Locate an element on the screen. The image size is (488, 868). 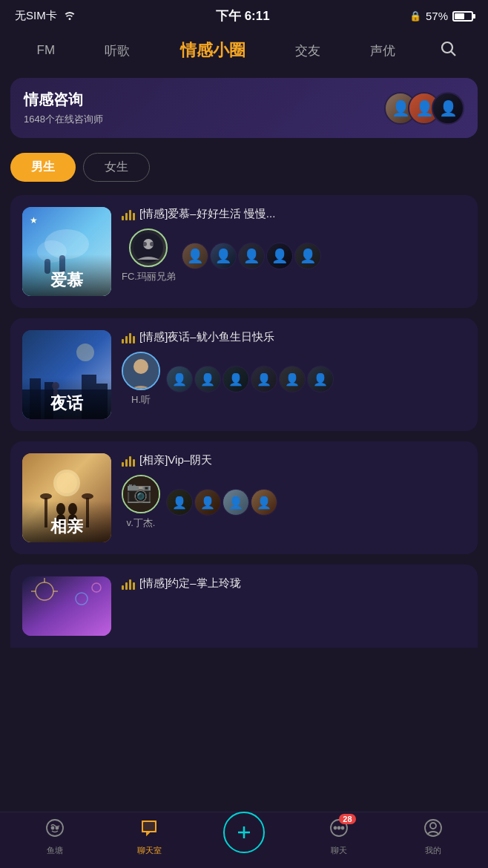
lock-icon: 🔒 is located at coordinates (415, 16).